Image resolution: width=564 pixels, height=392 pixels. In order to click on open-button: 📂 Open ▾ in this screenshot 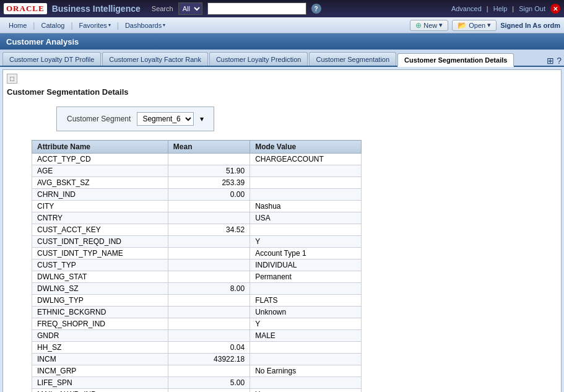, I will do `click(474, 25)`.